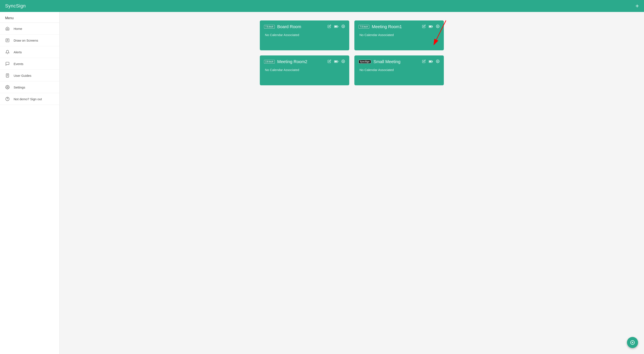 The height and width of the screenshot is (354, 644). I want to click on room-card-meeting-room1: 7.5-Inch Meeting Room1, so click(399, 36).